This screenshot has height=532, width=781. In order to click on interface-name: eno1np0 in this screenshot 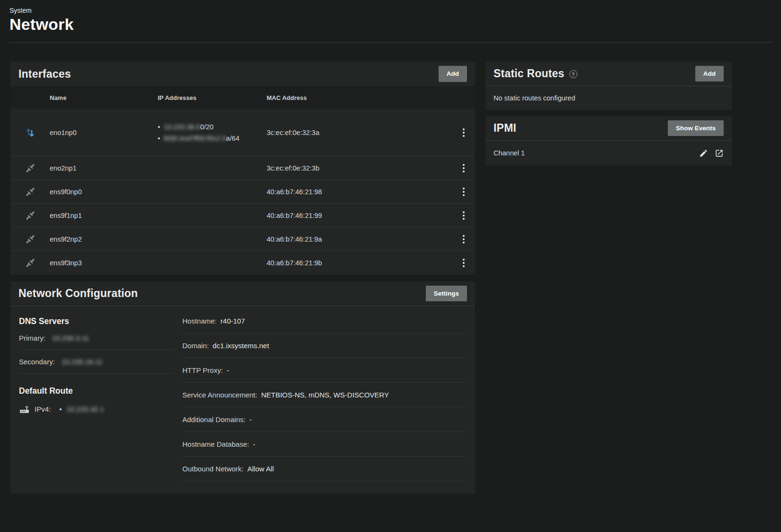, I will do `click(104, 133)`.